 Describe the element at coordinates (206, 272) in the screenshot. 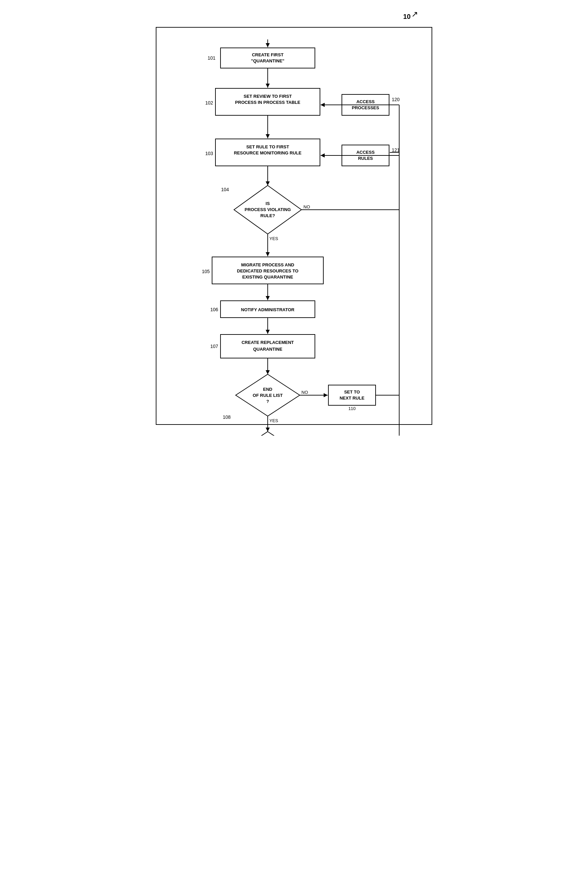

I see `svg-text: 105` at that location.